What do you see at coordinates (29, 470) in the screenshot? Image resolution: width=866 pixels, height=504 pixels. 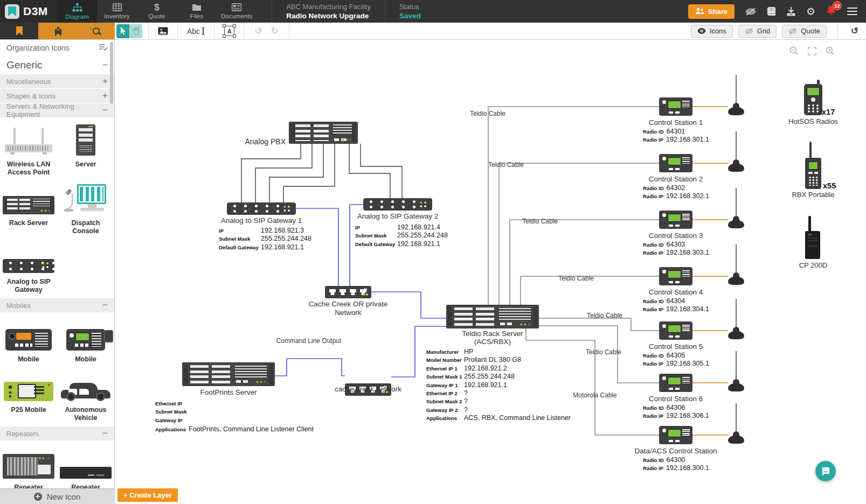 I see `palette-item-repeater-1: Repeater` at bounding box center [29, 470].